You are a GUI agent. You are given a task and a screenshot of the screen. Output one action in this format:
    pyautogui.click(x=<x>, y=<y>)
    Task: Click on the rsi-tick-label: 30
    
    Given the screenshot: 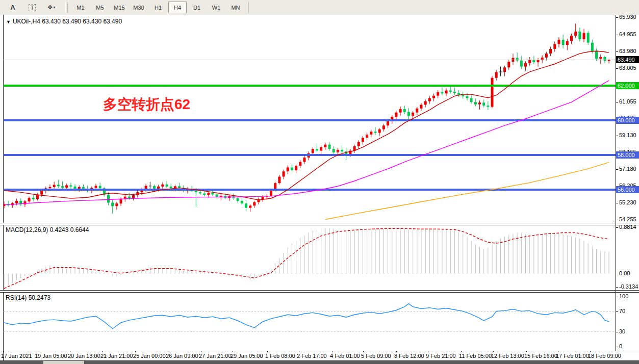 What is the action you would take?
    pyautogui.click(x=622, y=331)
    